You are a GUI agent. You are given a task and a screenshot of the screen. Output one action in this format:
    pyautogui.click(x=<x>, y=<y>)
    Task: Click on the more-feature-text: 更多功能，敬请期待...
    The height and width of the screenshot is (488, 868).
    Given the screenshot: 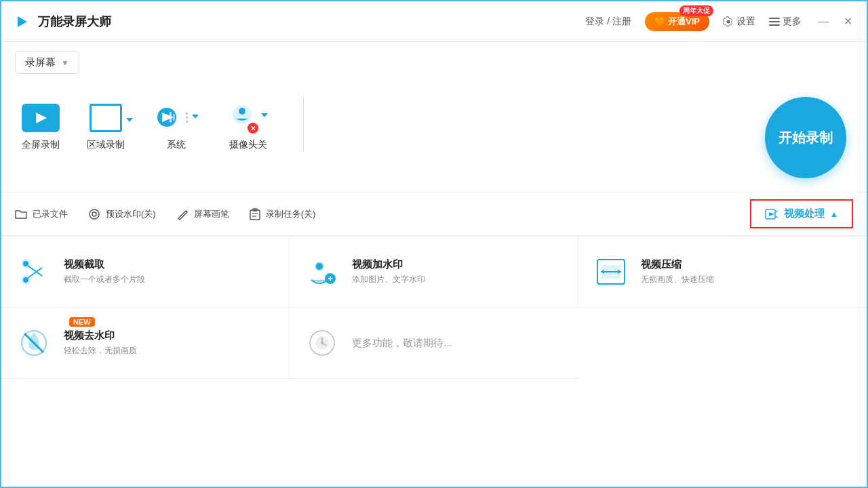 What is the action you would take?
    pyautogui.click(x=402, y=343)
    